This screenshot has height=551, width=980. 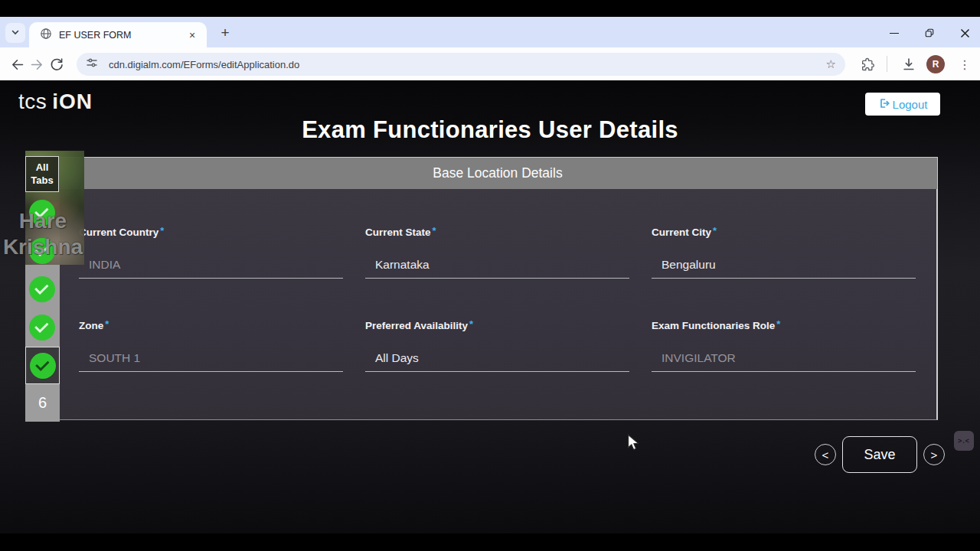 I want to click on new-tab-button: +, so click(x=225, y=33).